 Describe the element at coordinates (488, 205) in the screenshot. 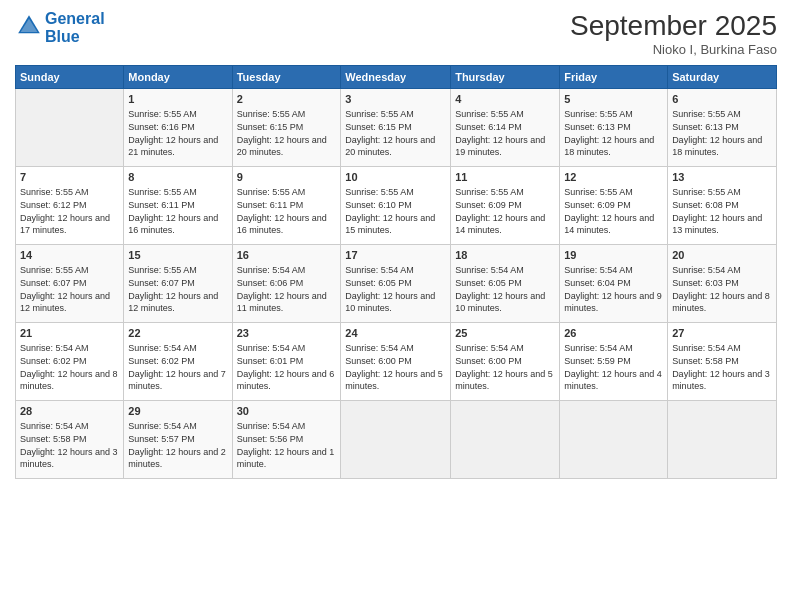

I see `sunset: Sunset: 6:09 PM` at that location.